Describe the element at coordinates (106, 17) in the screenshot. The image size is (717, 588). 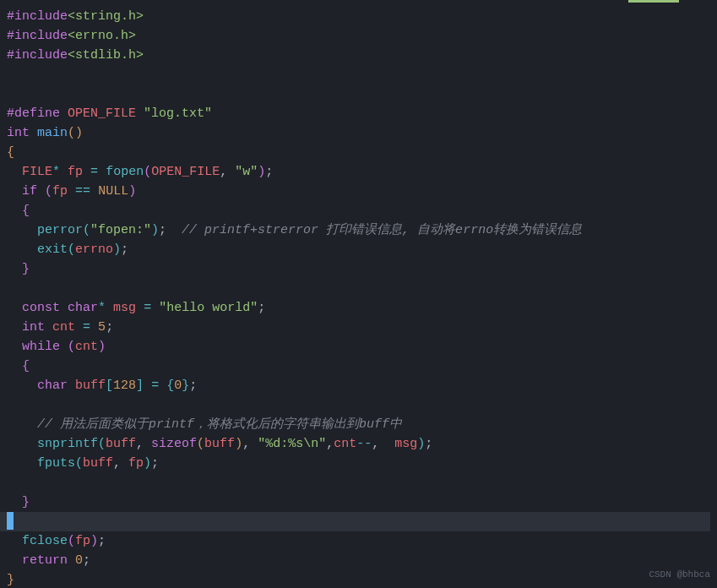
I see `code-token: <string.h>` at that location.